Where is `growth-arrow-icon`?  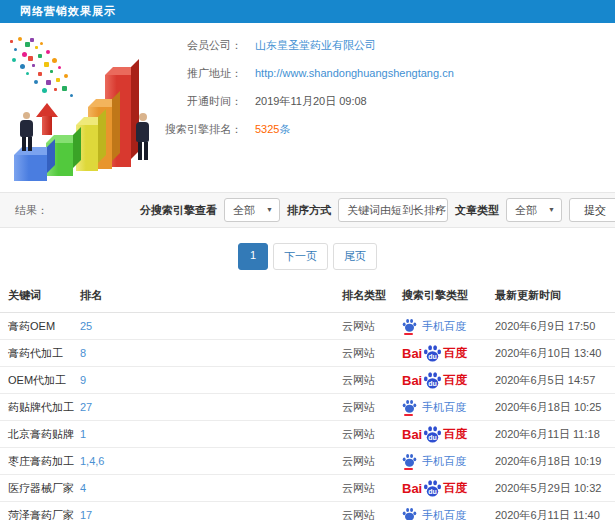
growth-arrow-icon is located at coordinates (47, 119).